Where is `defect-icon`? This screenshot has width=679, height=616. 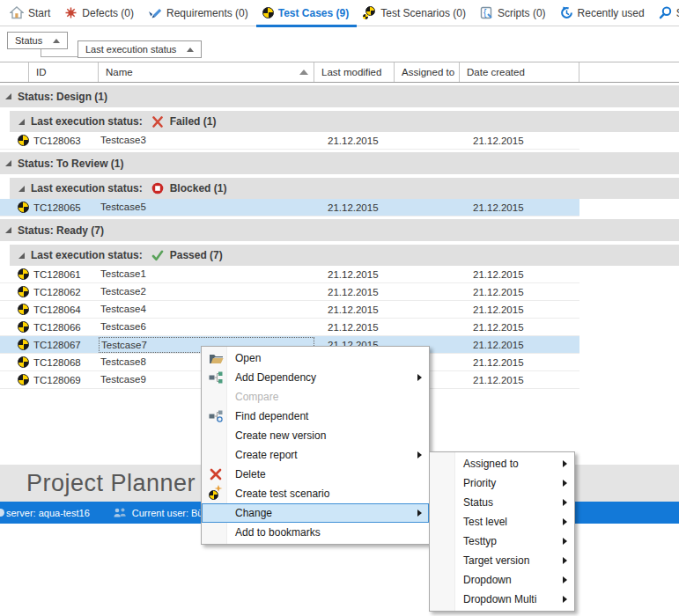
defect-icon is located at coordinates (70, 12).